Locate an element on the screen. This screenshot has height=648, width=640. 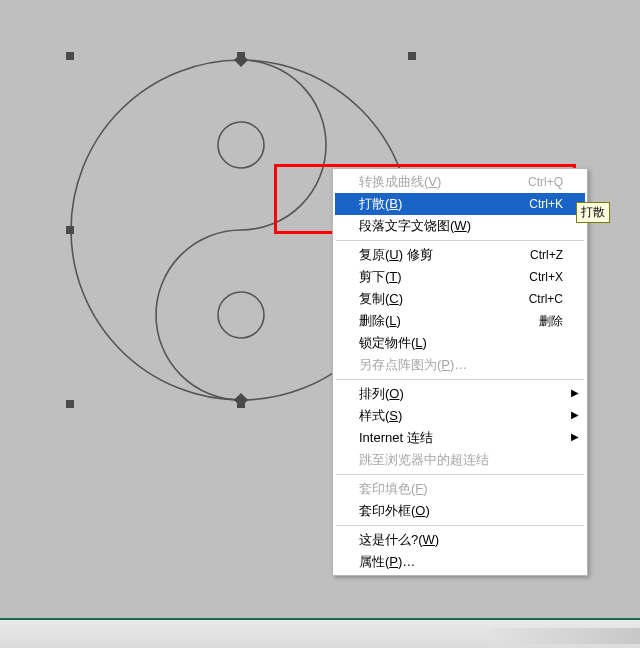
menu-item-label: 段落文字文饶图(W) is located at coordinates (415, 226).